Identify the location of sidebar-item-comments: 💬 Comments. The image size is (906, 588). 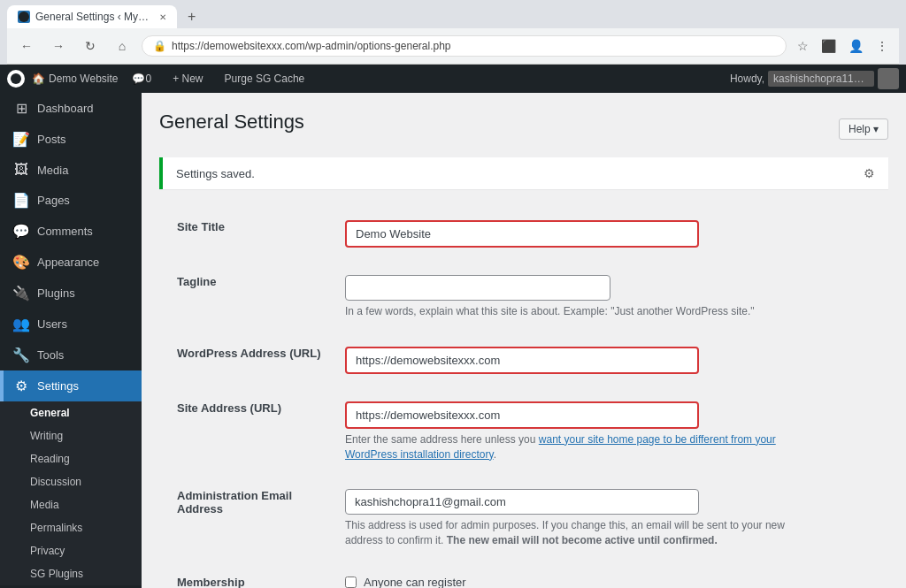
(71, 232).